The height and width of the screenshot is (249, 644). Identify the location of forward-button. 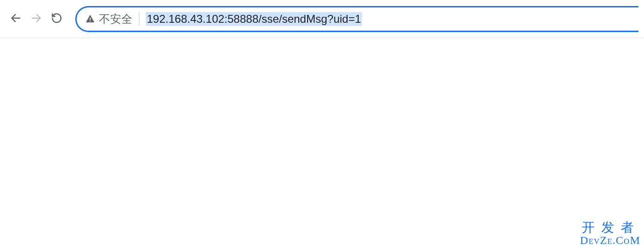
(36, 19).